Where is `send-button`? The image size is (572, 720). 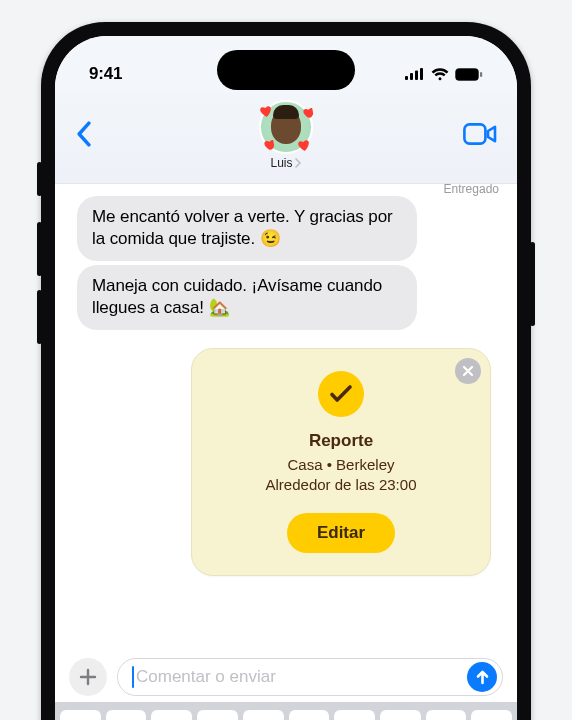
send-button is located at coordinates (482, 677).